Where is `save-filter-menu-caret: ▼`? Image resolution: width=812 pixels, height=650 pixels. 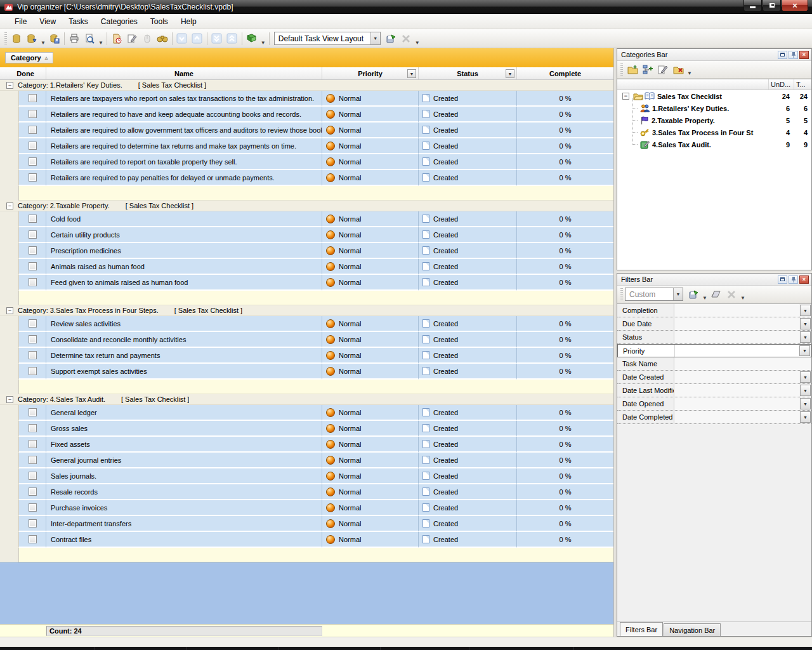
save-filter-menu-caret: ▼ is located at coordinates (705, 298).